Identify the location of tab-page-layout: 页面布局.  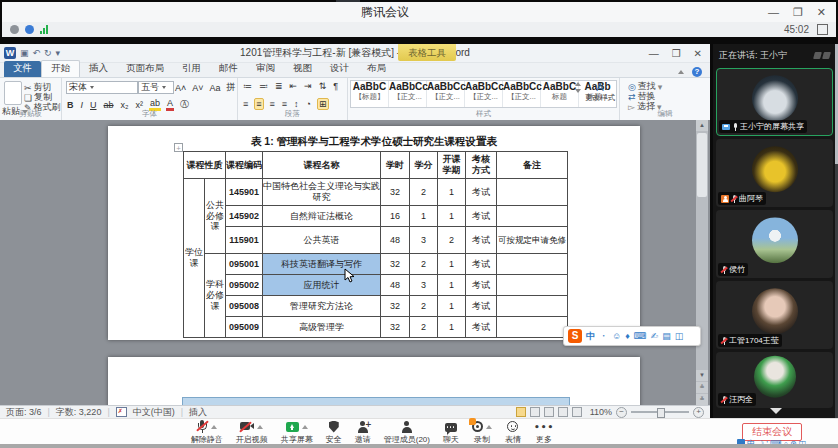
(145, 69).